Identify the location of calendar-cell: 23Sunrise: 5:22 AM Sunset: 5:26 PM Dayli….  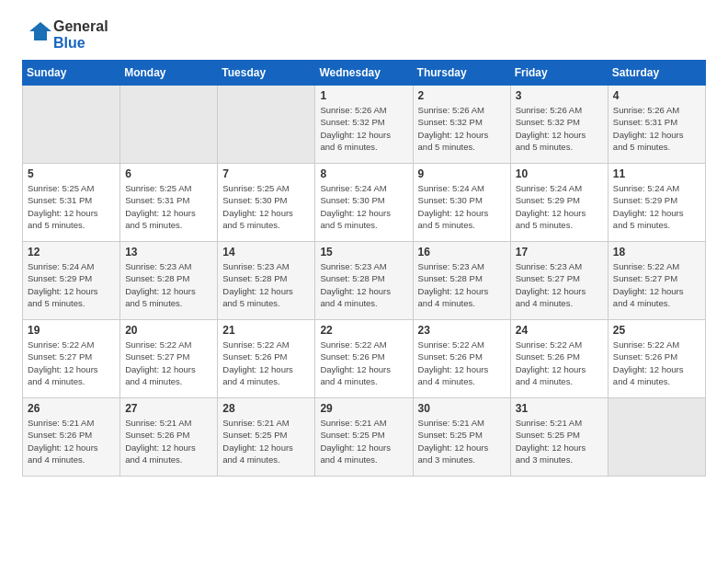
(461, 359).